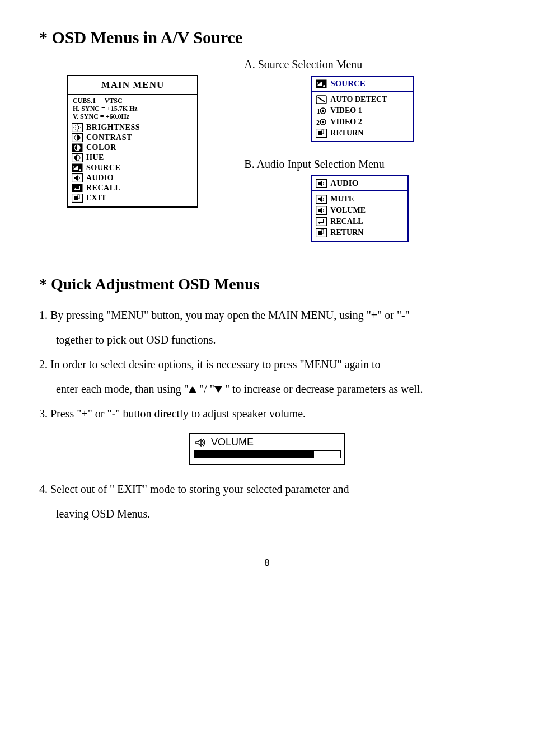 Image resolution: width=534 pixels, height=756 pixels. Describe the element at coordinates (95, 158) in the screenshot. I see `menu-item-label: HUE` at that location.